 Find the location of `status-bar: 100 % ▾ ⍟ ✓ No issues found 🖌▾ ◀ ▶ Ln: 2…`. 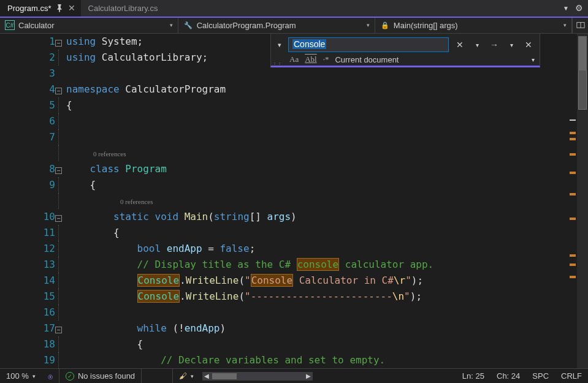

status-bar: 100 % ▾ ⍟ ✓ No issues found 🖌▾ ◀ ▶ Ln: 2… is located at coordinates (294, 376).